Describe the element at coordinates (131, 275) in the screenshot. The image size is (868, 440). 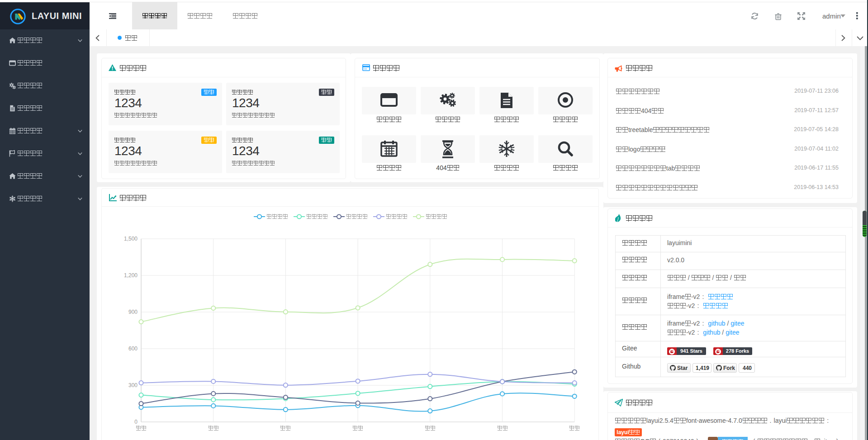
I see `svg-text: 1,200` at that location.